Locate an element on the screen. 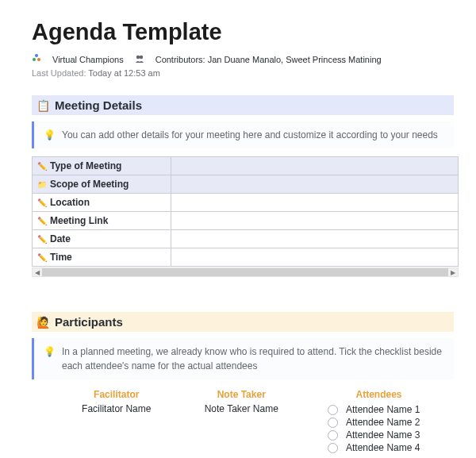  attendee-name: Attendee Name 3 is located at coordinates (382, 435).